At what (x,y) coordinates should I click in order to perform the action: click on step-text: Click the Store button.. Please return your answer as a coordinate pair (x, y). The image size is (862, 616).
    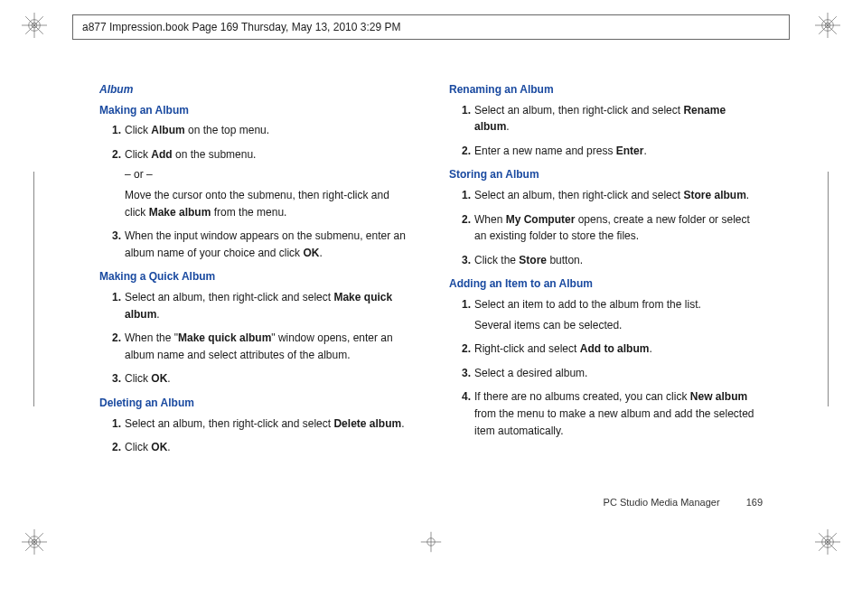
    Looking at the image, I should click on (529, 260).